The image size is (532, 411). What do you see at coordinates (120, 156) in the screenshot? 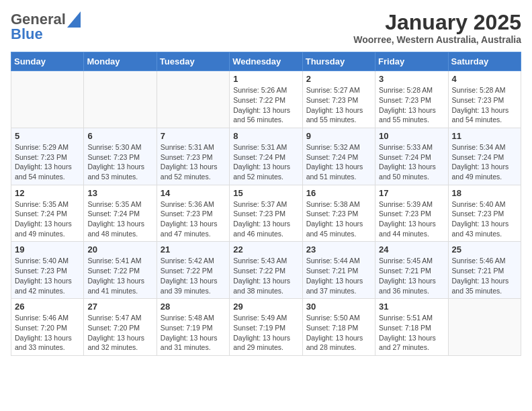
I see `calendar-cell: 6Sunrise: 5:30 AM Sunset: 7:23 PM Daylig…` at bounding box center [120, 156].